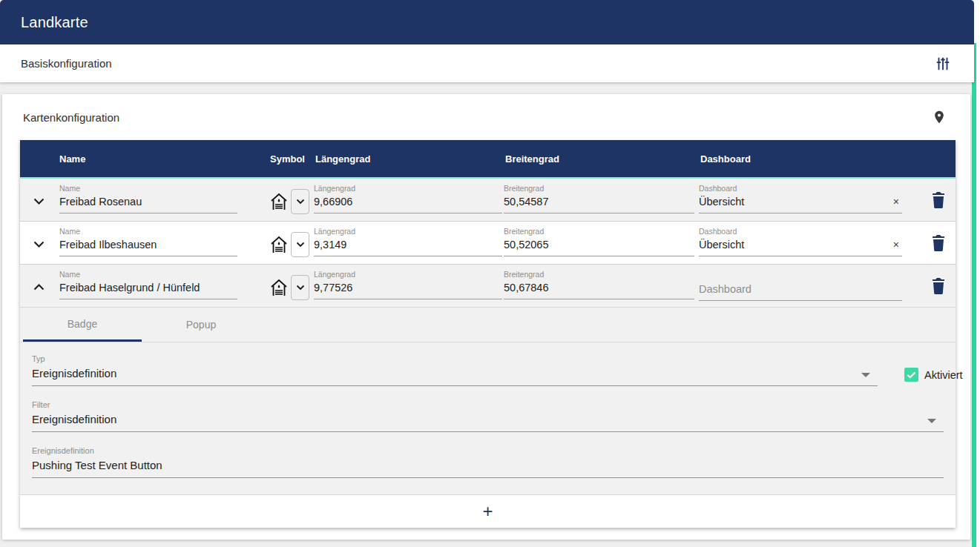 This screenshot has height=547, width=980. I want to click on column-header-laengengrad: Längengrad, so click(343, 159).